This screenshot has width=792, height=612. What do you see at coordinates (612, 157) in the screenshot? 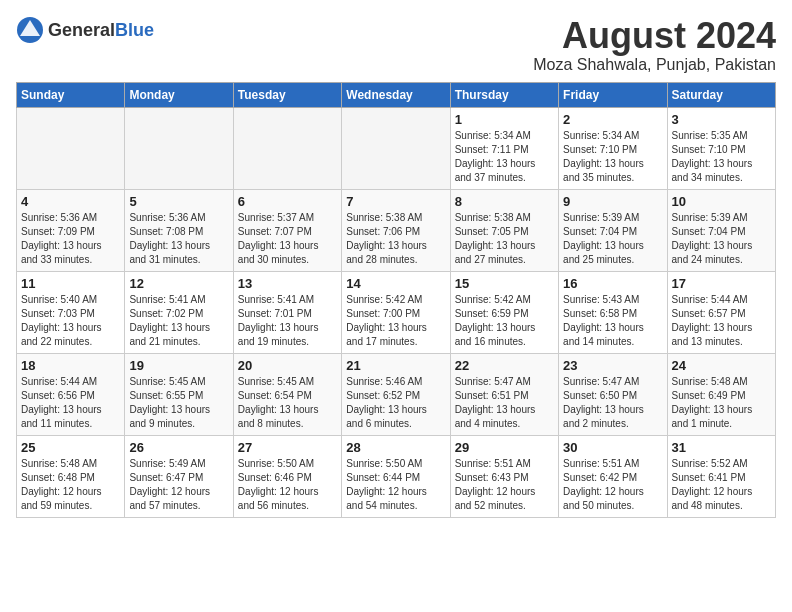
I see `day-info: Sunrise: 5:34 AM Sunset: 7:10 PM Dayligh…` at bounding box center [612, 157].